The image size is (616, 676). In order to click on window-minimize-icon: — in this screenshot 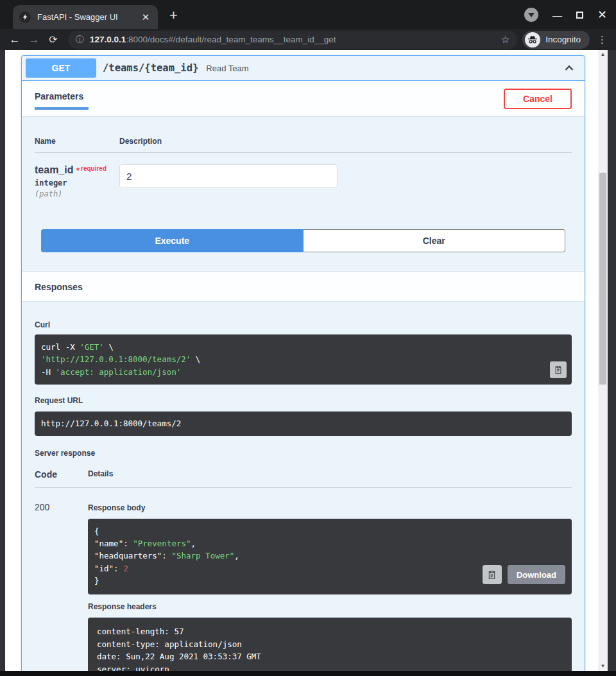, I will do `click(557, 15)`.